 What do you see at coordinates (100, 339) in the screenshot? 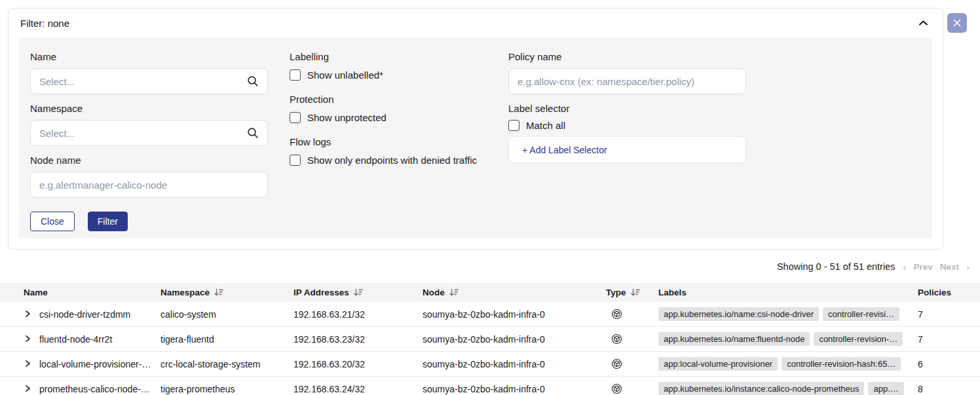
I see `endpoint-name: fluentd-node-4rr2t` at bounding box center [100, 339].